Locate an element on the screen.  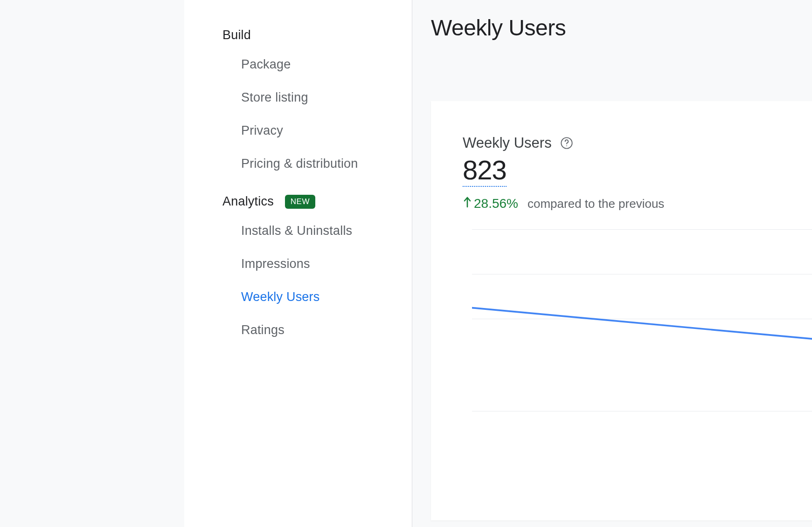
sidebar-item-package: Package is located at coordinates (298, 64).